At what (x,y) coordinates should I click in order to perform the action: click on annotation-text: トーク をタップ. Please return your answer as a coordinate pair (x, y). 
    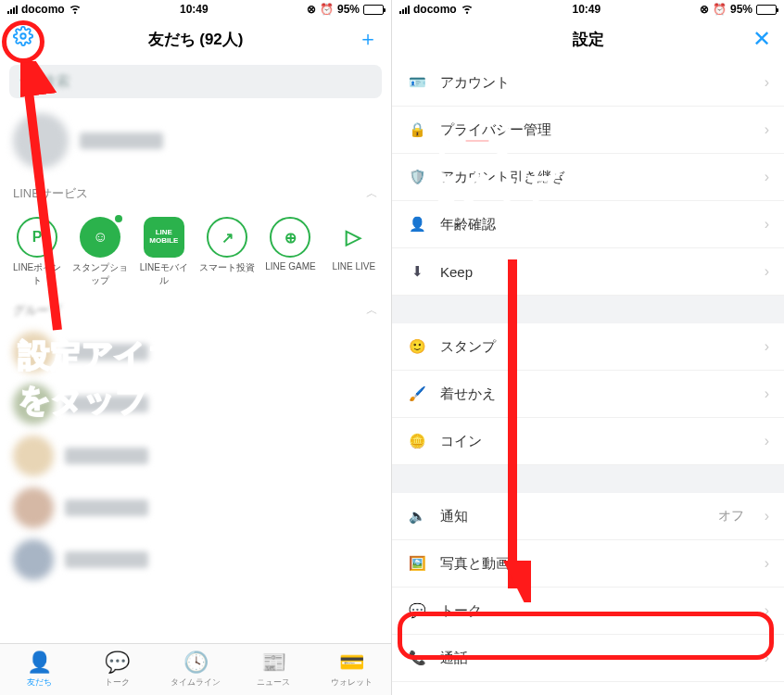
    Looking at the image, I should click on (494, 165).